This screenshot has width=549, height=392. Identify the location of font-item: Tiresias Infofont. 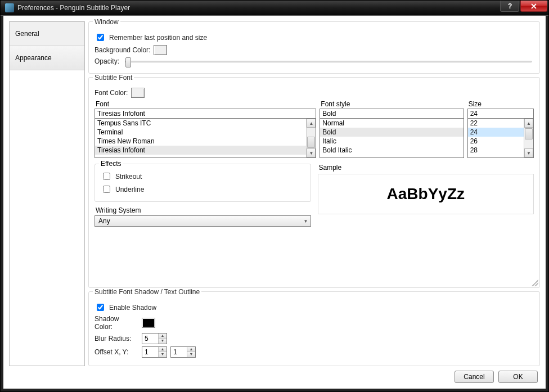
(200, 150).